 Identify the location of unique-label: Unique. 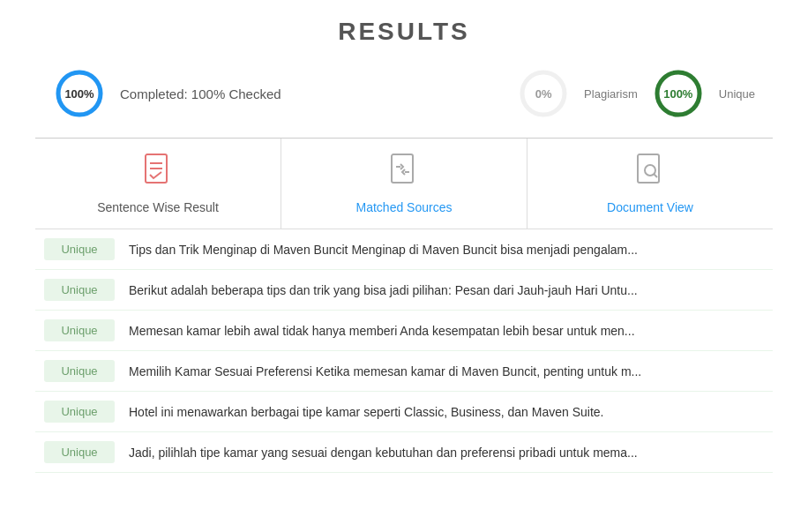
(737, 94).